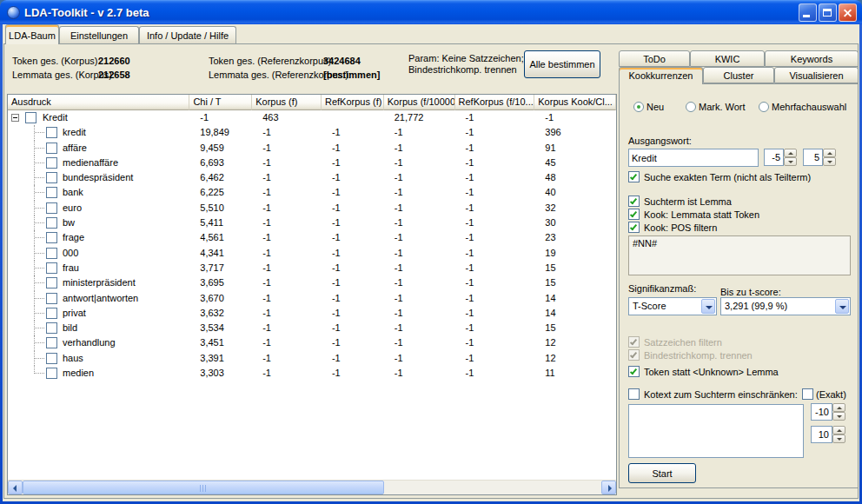 This screenshot has height=504, width=862. Describe the element at coordinates (56, 117) in the screenshot. I see `tree-root-label: Kredit` at that location.